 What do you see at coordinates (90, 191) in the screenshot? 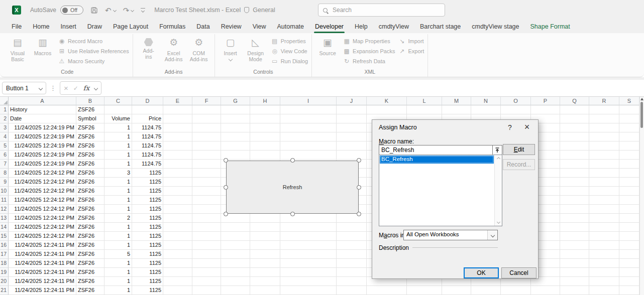
I see `cell-B10: ZSF26` at bounding box center [90, 191].